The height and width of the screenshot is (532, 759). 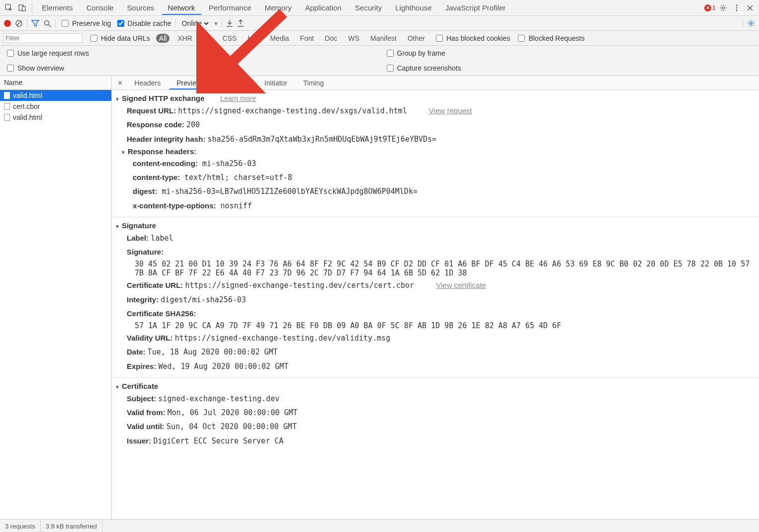 I want to click on type-chip-xhr: XHR, so click(x=185, y=38).